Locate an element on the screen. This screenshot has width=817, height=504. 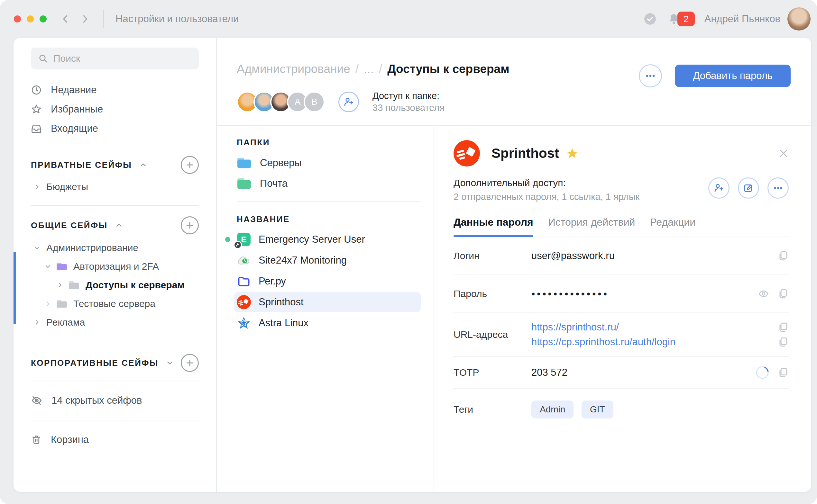
tree-item-label: Бюджеты is located at coordinates (67, 187).